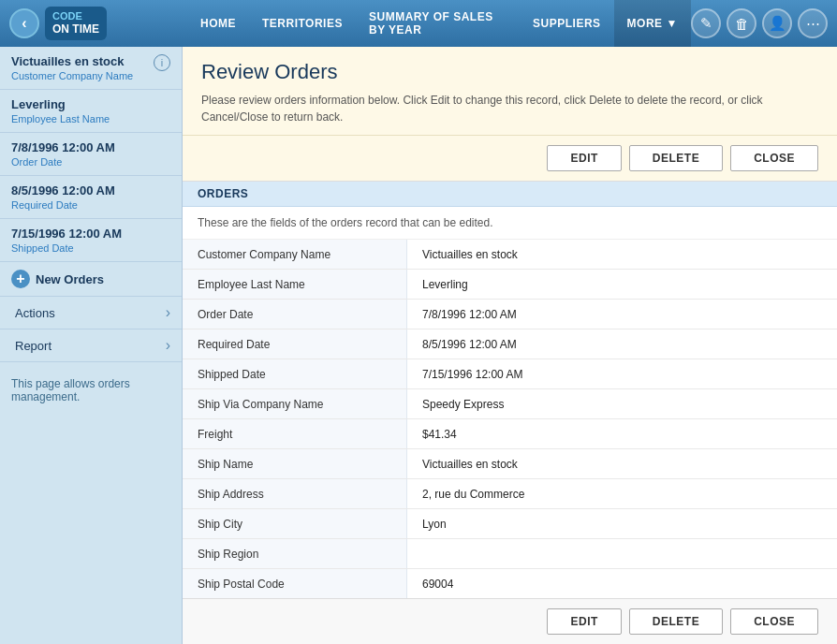 The height and width of the screenshot is (644, 837). I want to click on sidebar-required-date-subtitle: Required Date, so click(91, 205).